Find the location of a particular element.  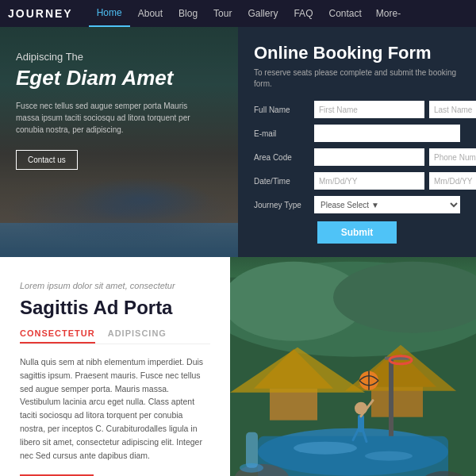

email-label: E-mail is located at coordinates (282, 133).